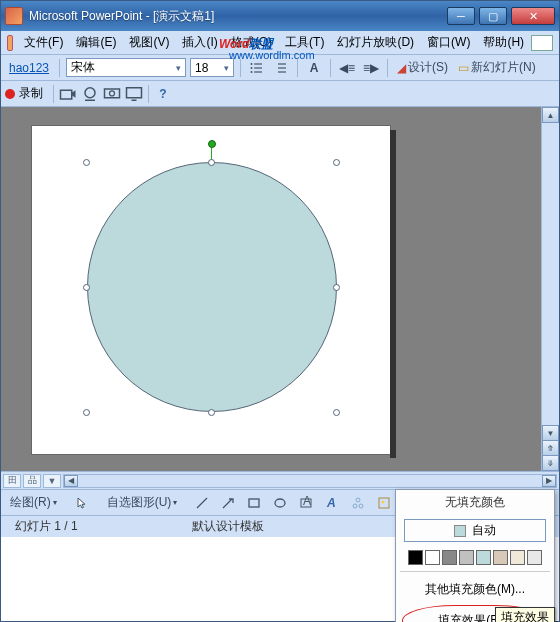 This screenshot has width=560, height=622. I want to click on draw-menu-button: 绘图(R), so click(34, 503).